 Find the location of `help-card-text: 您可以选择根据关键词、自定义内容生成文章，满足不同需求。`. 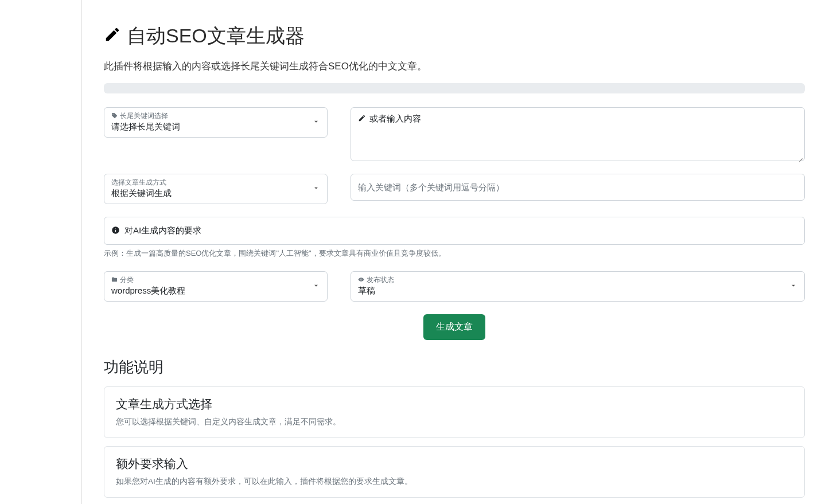

help-card-text: 您可以选择根据关键词、自定义内容生成文章，满足不同需求。 is located at coordinates (454, 422).